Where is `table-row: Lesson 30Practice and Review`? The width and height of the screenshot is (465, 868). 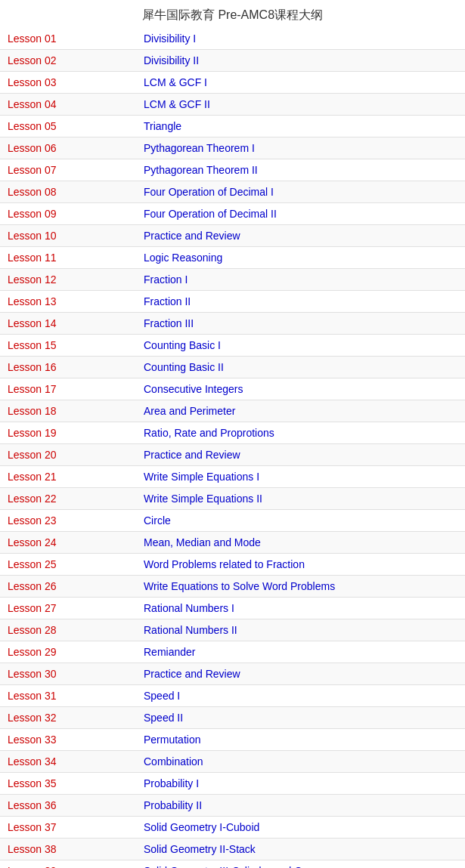
table-row: Lesson 30Practice and Review is located at coordinates (233, 674).